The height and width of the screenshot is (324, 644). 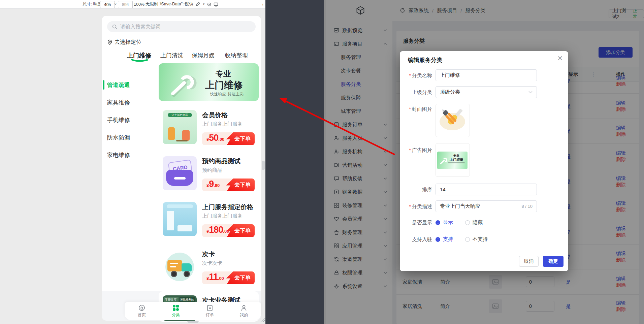 What do you see at coordinates (107, 5) in the screenshot?
I see `viewport-width-input` at bounding box center [107, 5].